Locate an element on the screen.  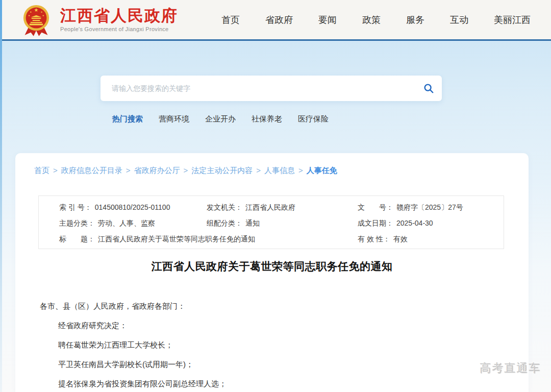
site-title: 江西省人民政府 is located at coordinates (119, 16).